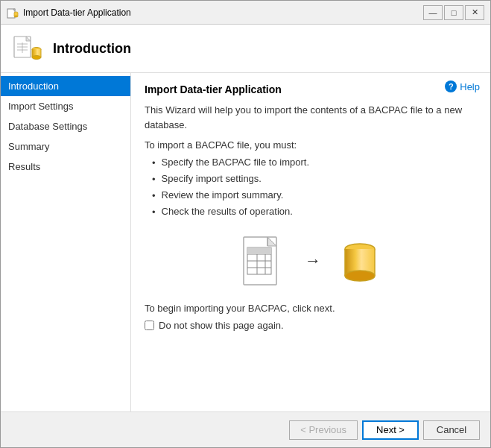 The image size is (491, 448). What do you see at coordinates (66, 86) in the screenshot?
I see `sidebar-item-introduction: Introduction` at bounding box center [66, 86].